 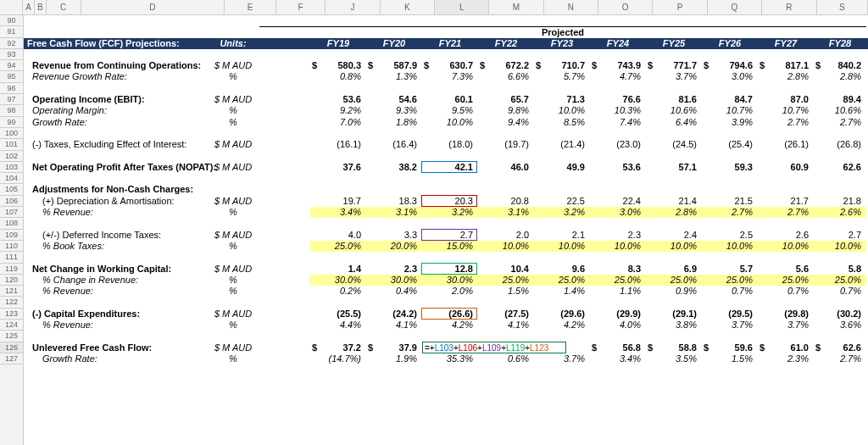 What do you see at coordinates (12, 122) in the screenshot?
I see `row-header-99: 99` at bounding box center [12, 122].